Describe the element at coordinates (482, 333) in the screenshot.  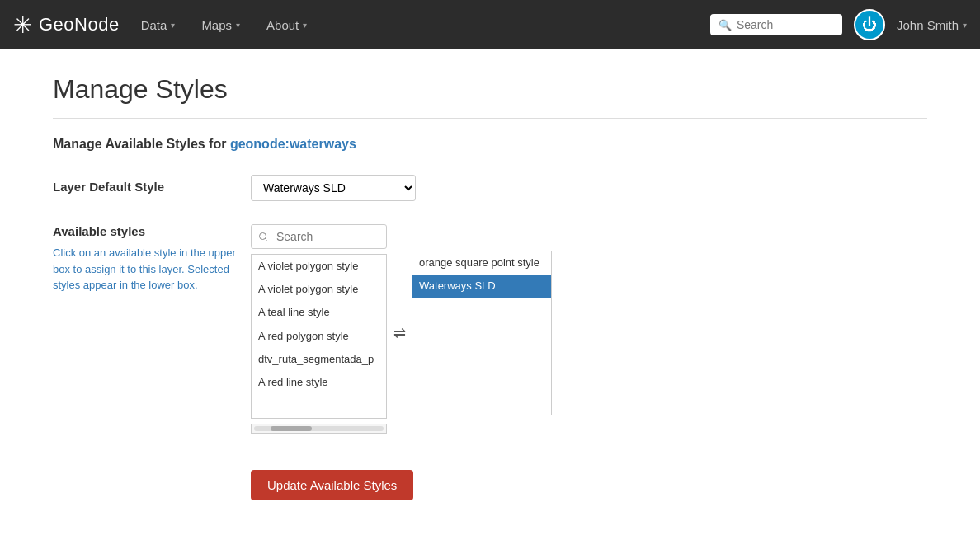
I see `selected-styles-lower-list: orange square point style Waterways SLD` at that location.